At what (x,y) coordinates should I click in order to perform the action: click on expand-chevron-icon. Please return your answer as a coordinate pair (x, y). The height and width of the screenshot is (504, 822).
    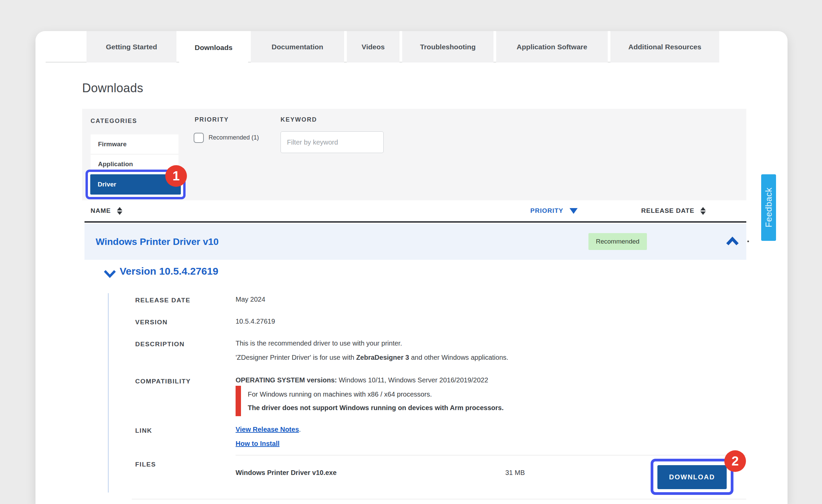
    Looking at the image, I should click on (110, 275).